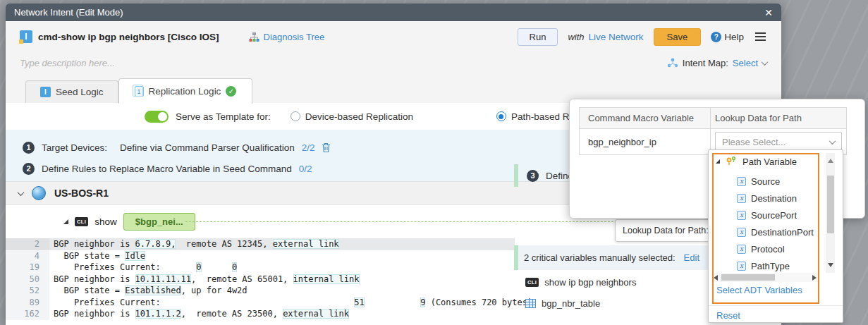  What do you see at coordinates (359, 302) in the screenshot?
I see `parsed-token: 51` at bounding box center [359, 302].